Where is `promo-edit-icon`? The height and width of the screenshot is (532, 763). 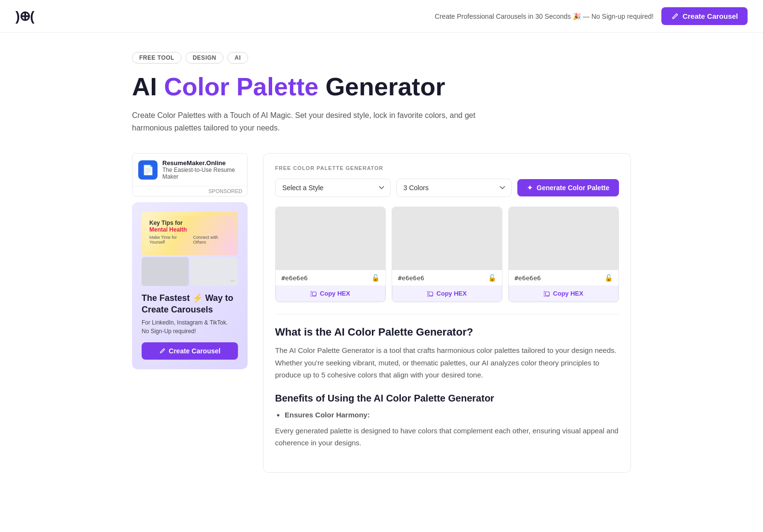 promo-edit-icon is located at coordinates (162, 351).